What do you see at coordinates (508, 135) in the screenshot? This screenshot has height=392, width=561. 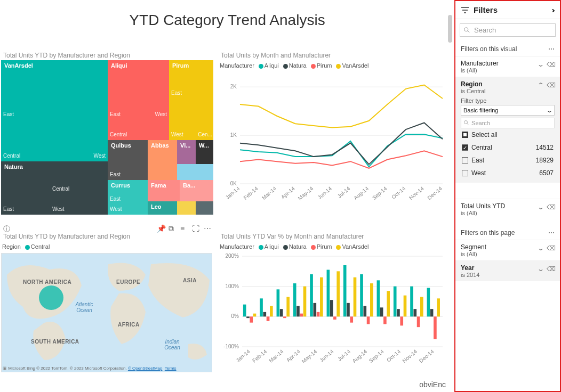 I see `select-all-option: Select all` at bounding box center [508, 135].